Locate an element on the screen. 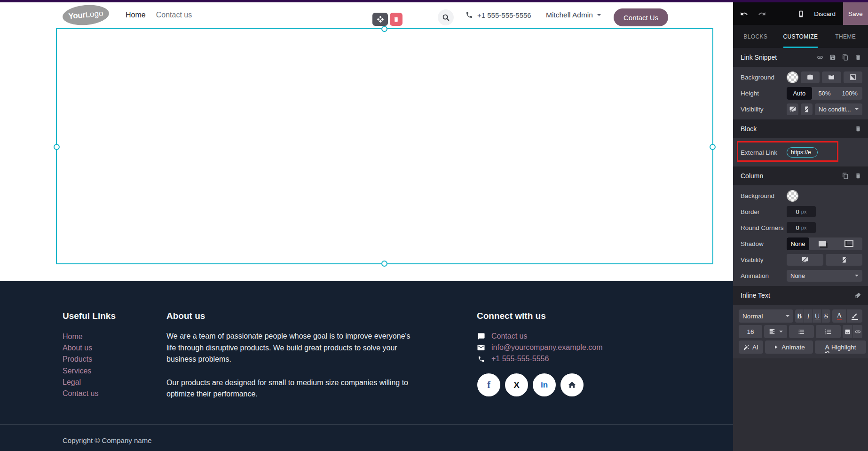  highlight-color-button is located at coordinates (855, 316).